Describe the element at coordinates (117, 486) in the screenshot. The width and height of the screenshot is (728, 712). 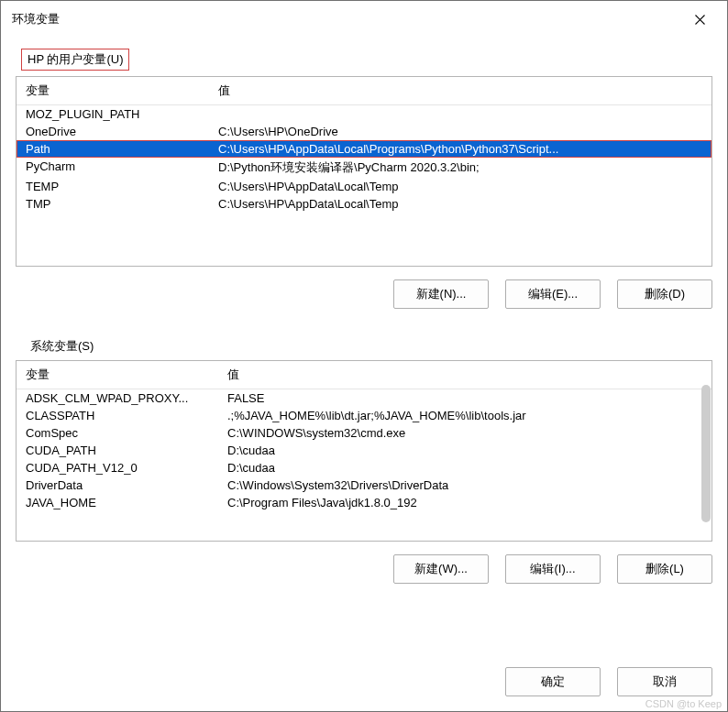
I see `cell-variable: DriverData` at that location.